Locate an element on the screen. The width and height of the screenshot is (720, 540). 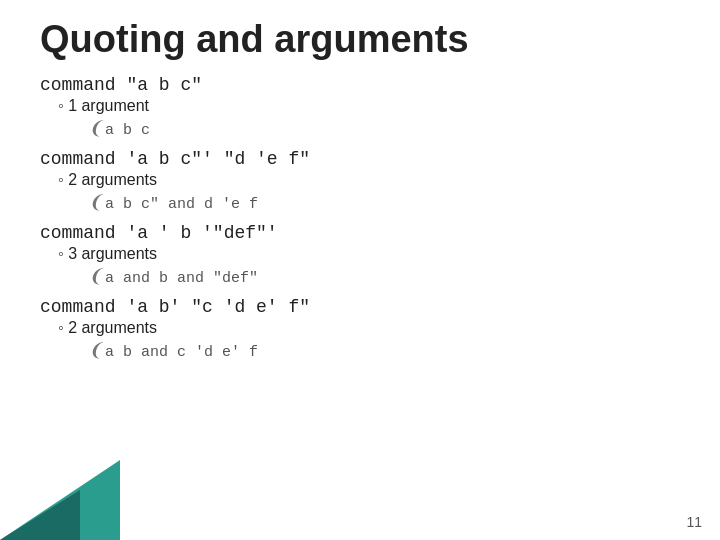
result-4: ❨a b and c 'd e' f is located at coordinates (384, 350).